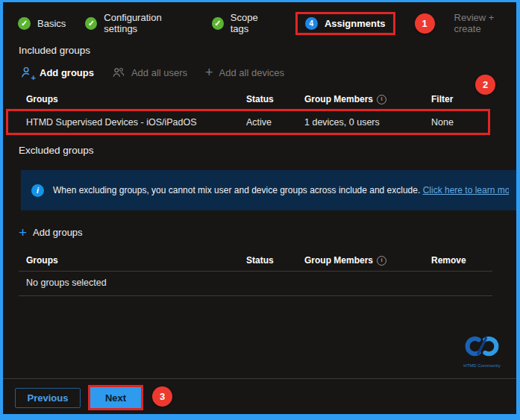 The width and height of the screenshot is (520, 420). Describe the element at coordinates (281, 190) in the screenshot. I see `banner-text: When excluding groups, you cannot mix us…` at that location.